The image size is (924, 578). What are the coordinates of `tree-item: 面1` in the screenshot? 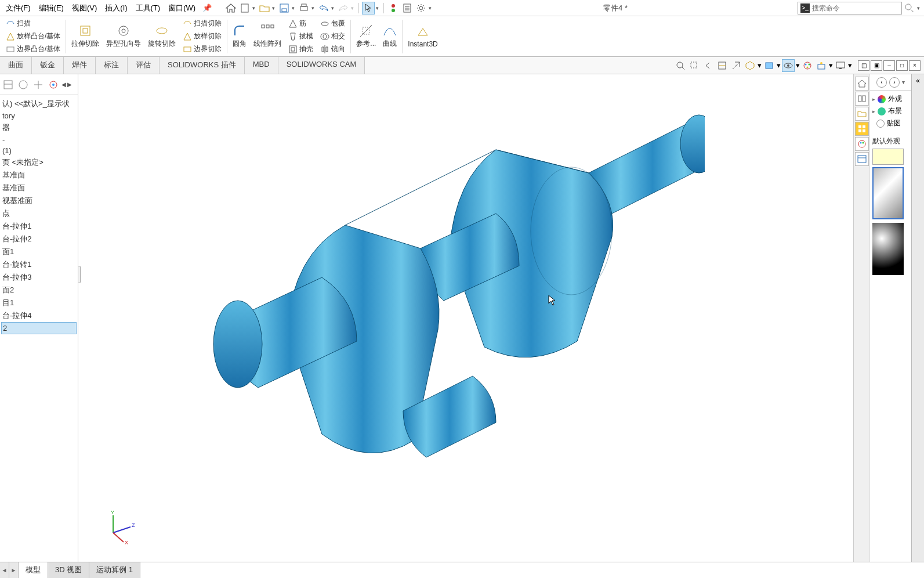 It's located at (39, 252).